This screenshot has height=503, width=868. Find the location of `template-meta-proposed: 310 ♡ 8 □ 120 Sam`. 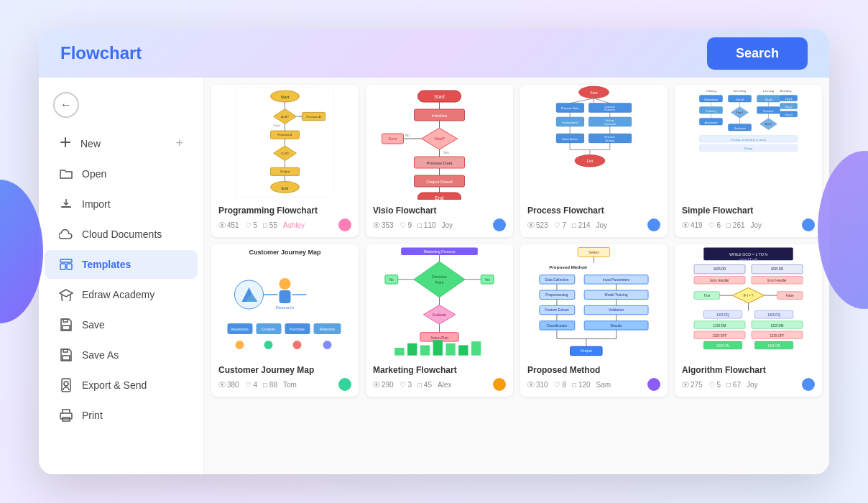

template-meta-proposed: 310 ♡ 8 □ 120 Sam is located at coordinates (594, 384).